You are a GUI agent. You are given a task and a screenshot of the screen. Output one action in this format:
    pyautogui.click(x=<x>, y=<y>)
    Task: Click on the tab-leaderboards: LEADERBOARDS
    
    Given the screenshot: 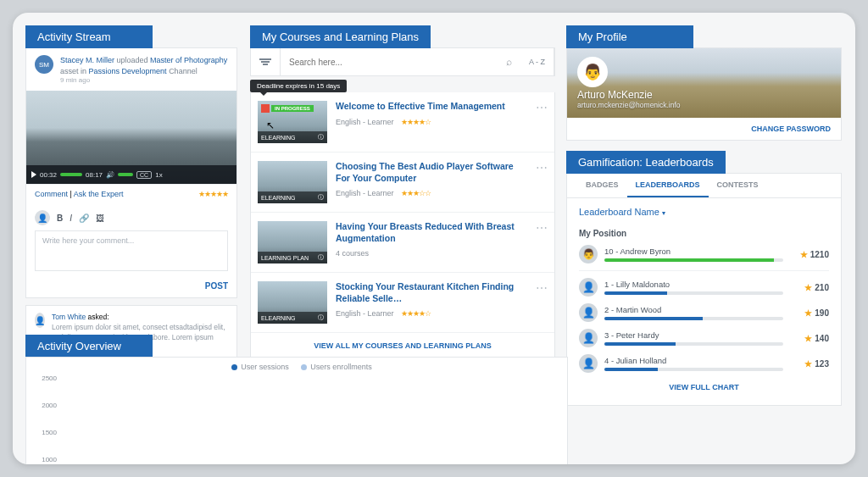 What is the action you would take?
    pyautogui.click(x=668, y=186)
    